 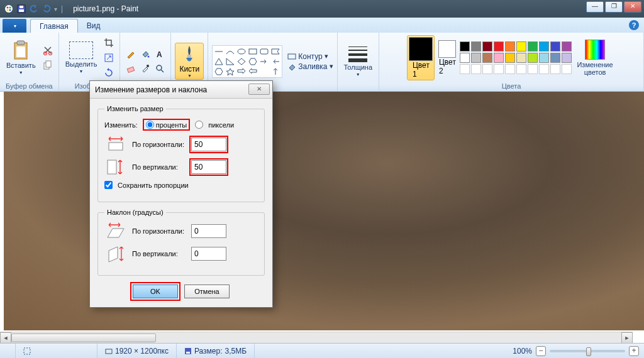 I want to click on skew-vertical-input, so click(x=209, y=254).